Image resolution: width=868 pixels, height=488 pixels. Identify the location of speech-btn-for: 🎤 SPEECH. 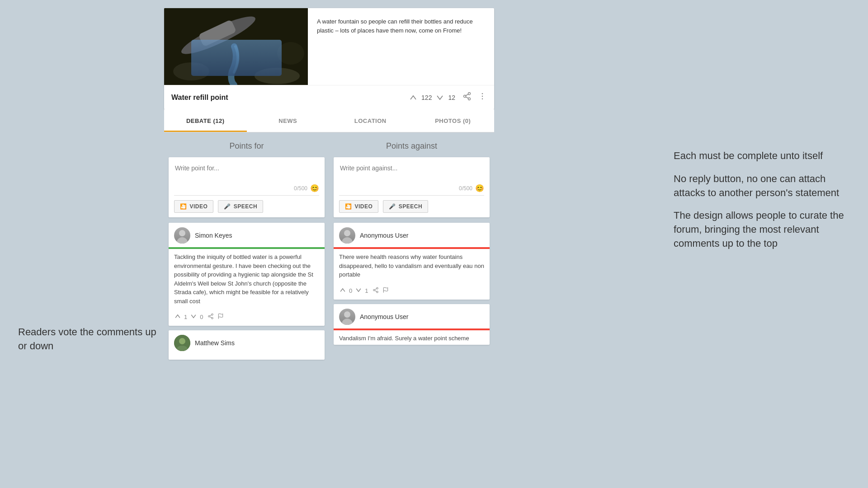
(241, 206).